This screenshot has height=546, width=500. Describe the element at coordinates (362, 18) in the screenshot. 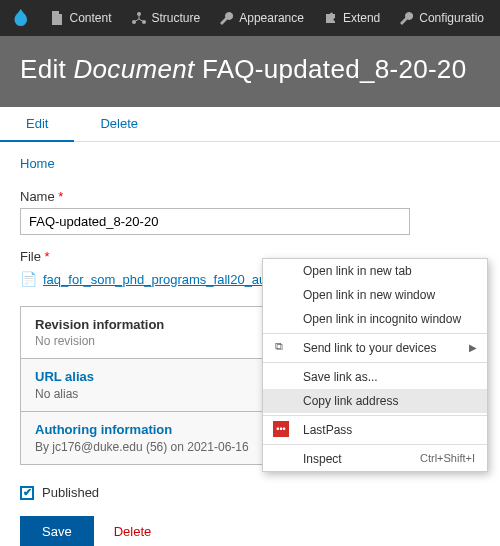

I see `admin-extend-label: Extend` at that location.